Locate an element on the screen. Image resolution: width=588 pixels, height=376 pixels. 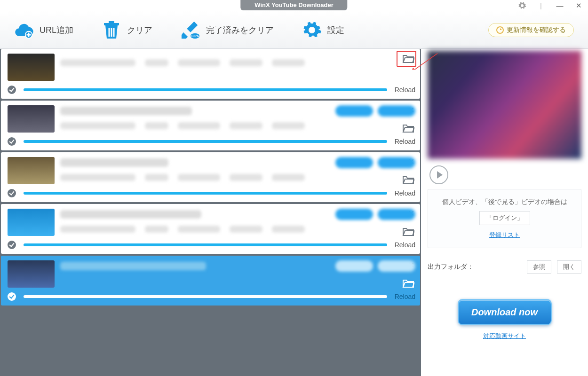
clear-label: クリア is located at coordinates (140, 30).